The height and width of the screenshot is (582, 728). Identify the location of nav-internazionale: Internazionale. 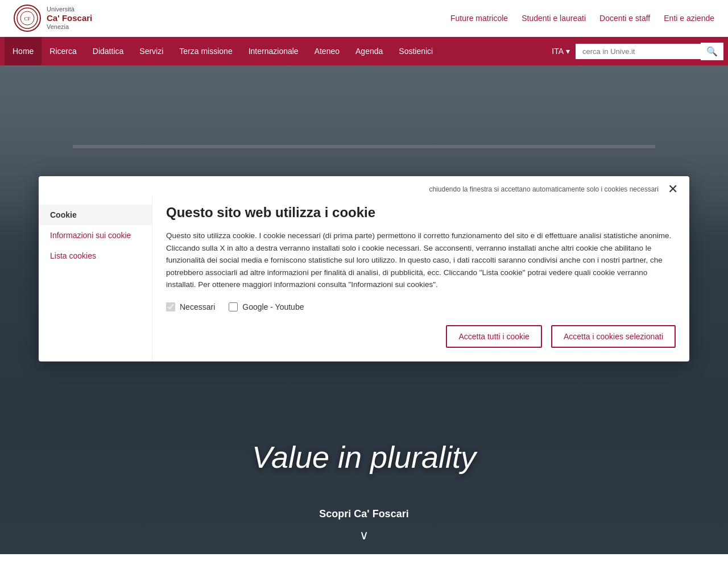
(274, 51).